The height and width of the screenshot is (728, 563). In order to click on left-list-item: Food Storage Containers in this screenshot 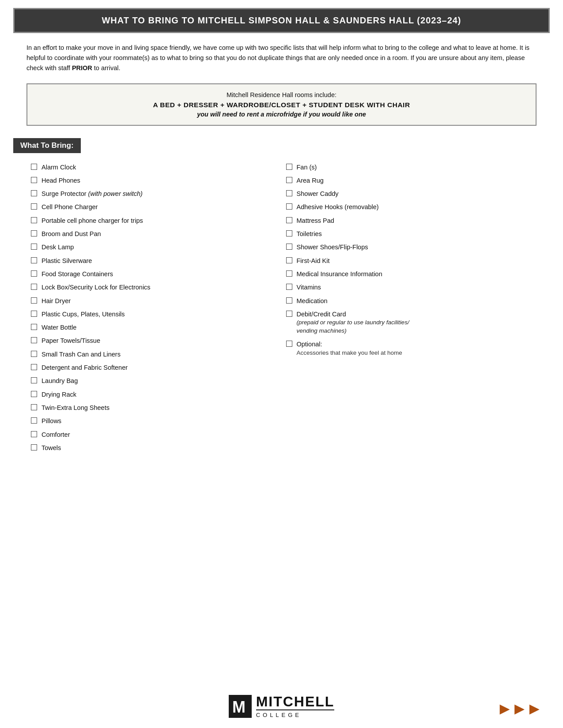, I will do `click(156, 274)`.